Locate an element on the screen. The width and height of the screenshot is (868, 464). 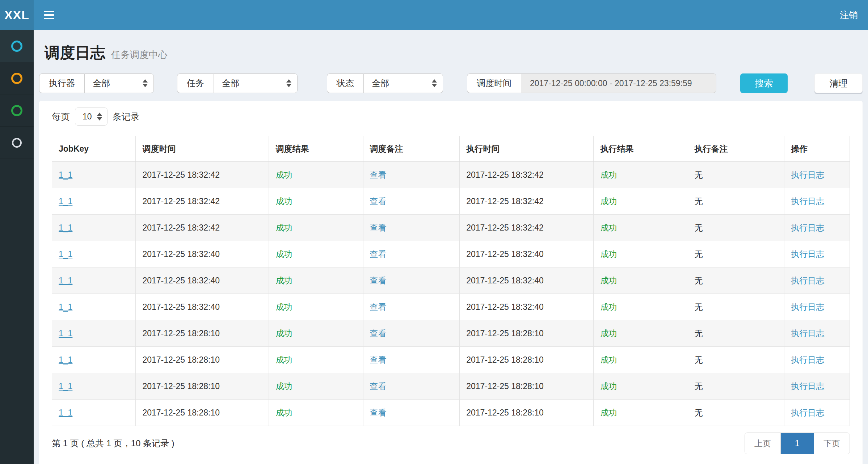
executor-select: 全部 is located at coordinates (119, 83).